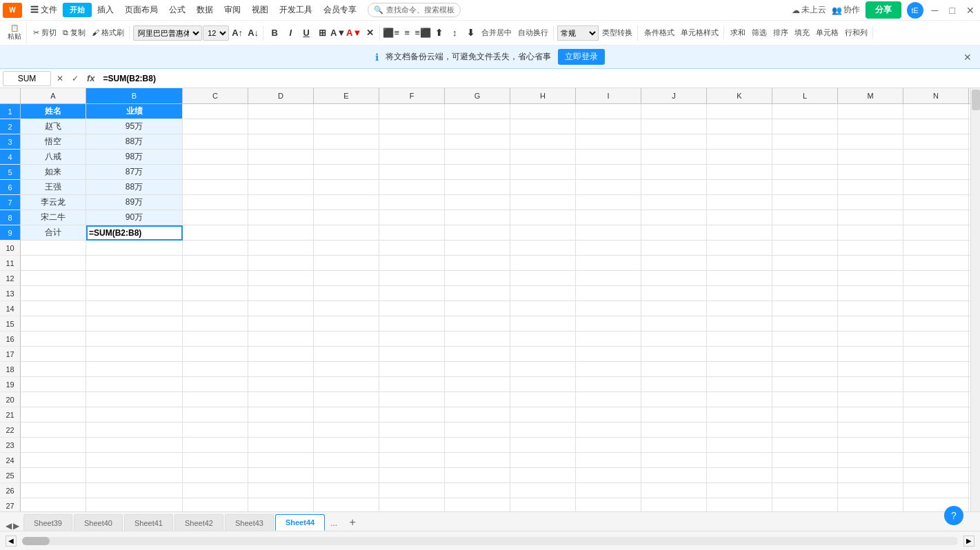 The height and width of the screenshot is (550, 980). What do you see at coordinates (54, 263) in the screenshot?
I see `cell-A11` at bounding box center [54, 263].